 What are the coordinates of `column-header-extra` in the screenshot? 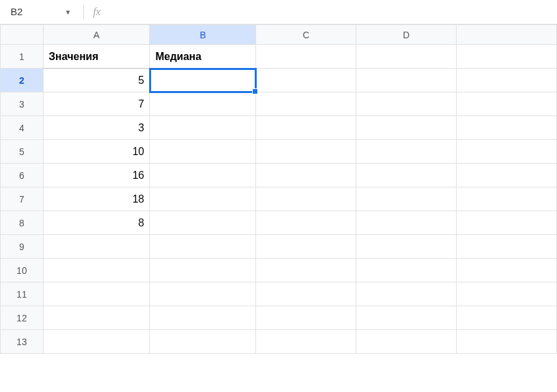 It's located at (507, 35).